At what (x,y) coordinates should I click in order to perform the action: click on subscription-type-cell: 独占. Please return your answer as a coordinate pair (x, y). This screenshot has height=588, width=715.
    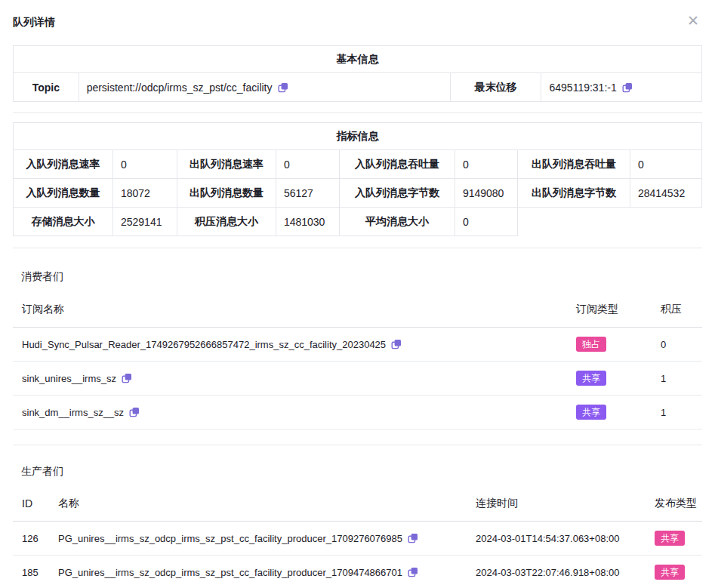
    Looking at the image, I should click on (609, 344).